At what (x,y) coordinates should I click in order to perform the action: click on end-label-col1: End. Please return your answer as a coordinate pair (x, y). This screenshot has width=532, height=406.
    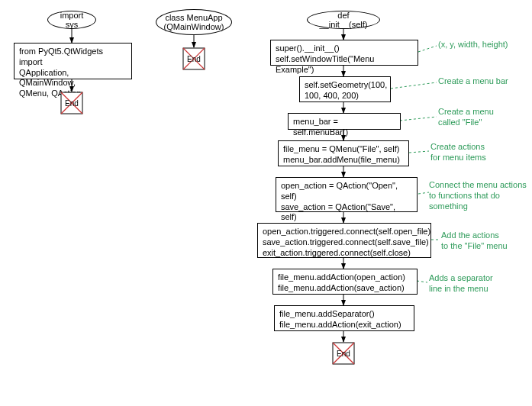
    Looking at the image, I should click on (72, 104).